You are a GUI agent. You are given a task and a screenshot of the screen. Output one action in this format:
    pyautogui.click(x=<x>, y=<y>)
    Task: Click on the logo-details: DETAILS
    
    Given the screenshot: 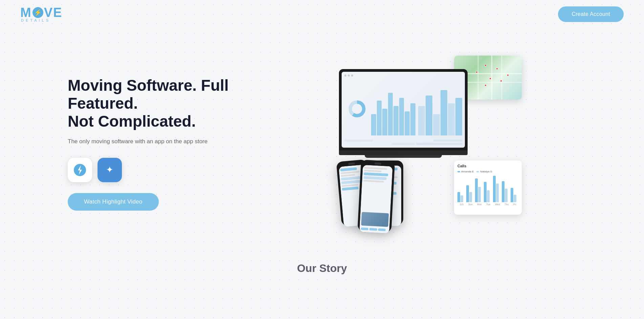 What is the action you would take?
    pyautogui.click(x=36, y=20)
    